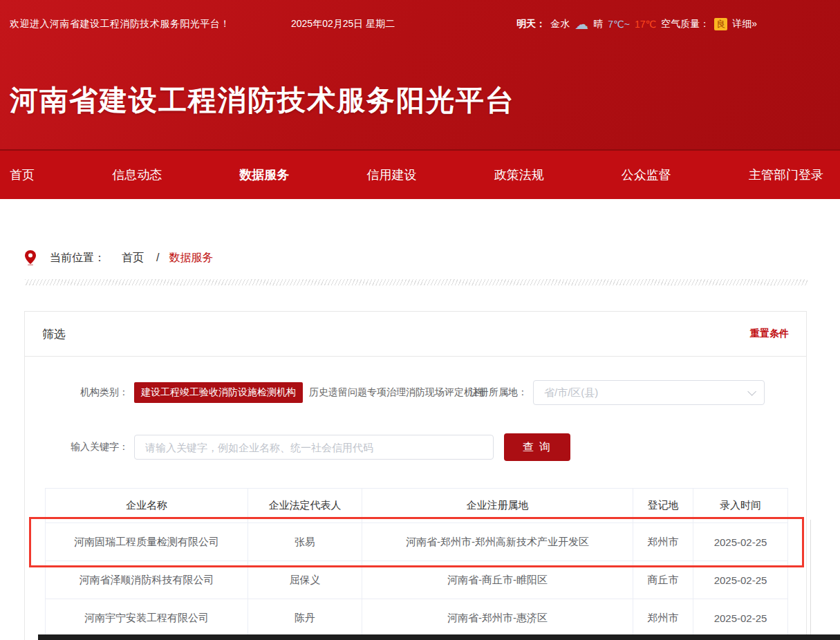  What do you see at coordinates (396, 393) in the screenshot?
I see `category-option-unselected: 历史遗留问题专项治理消防现场评定机构` at bounding box center [396, 393].